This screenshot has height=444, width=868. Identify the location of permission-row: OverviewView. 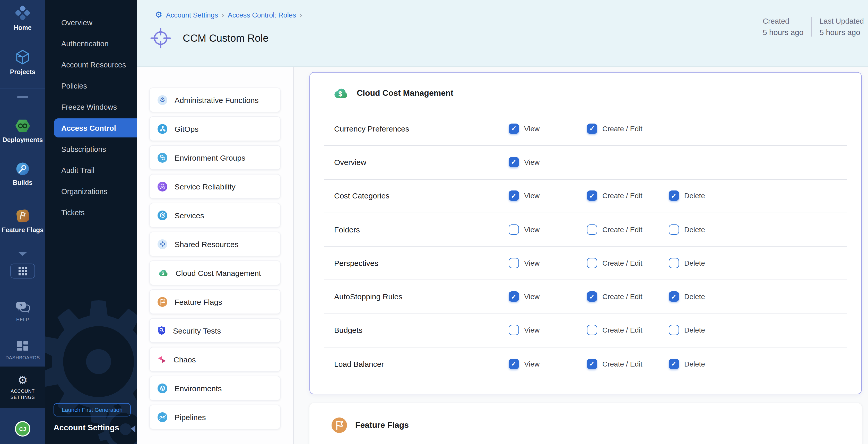
(586, 162).